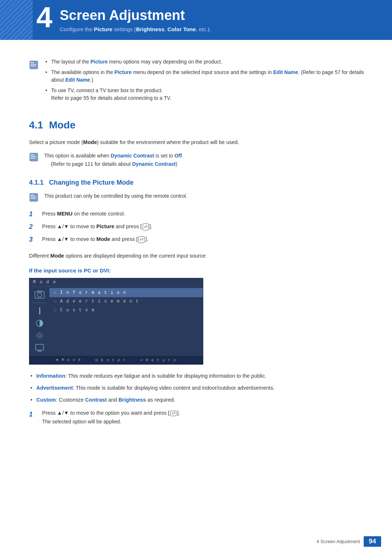  Describe the element at coordinates (116, 321) in the screenshot. I see `menu-screenshot: M o d e` at that location.